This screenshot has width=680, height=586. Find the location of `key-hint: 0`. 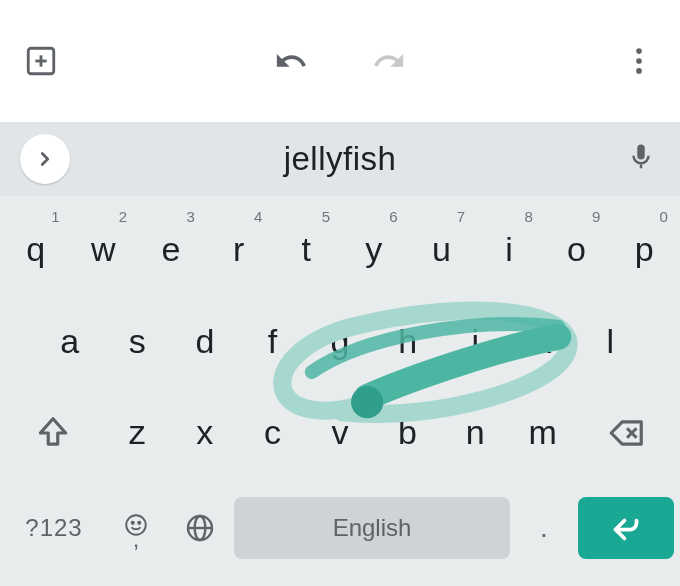

key-hint: 0 is located at coordinates (664, 216).